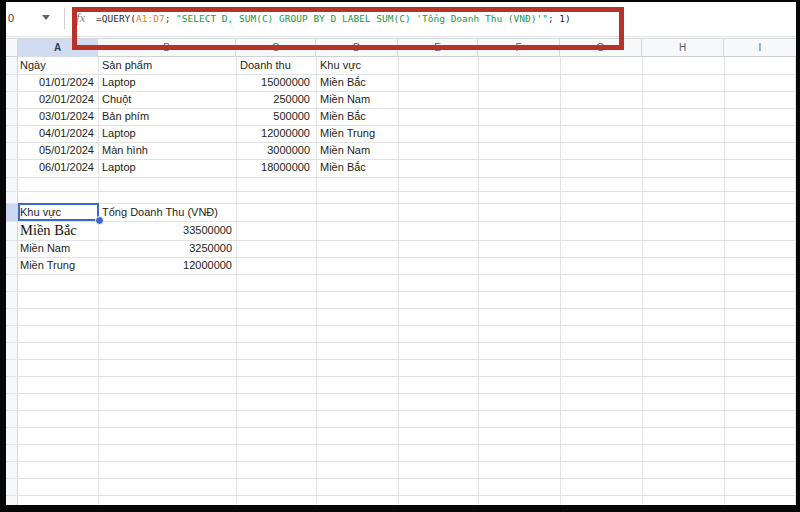  Describe the element at coordinates (57, 82) in the screenshot. I see `data-cell: 01/01/2024` at that location.